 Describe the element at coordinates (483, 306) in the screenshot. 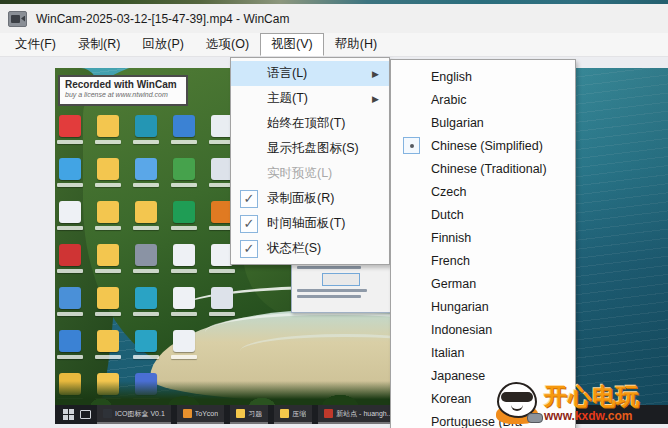

I see `language-item-10: Hungarian` at that location.